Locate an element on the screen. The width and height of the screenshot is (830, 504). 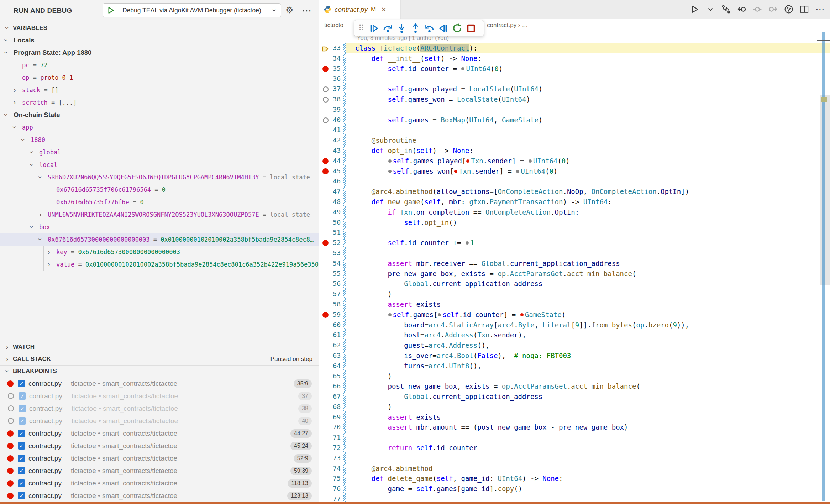
code-line-content: return self.id_counter is located at coordinates (588, 448).